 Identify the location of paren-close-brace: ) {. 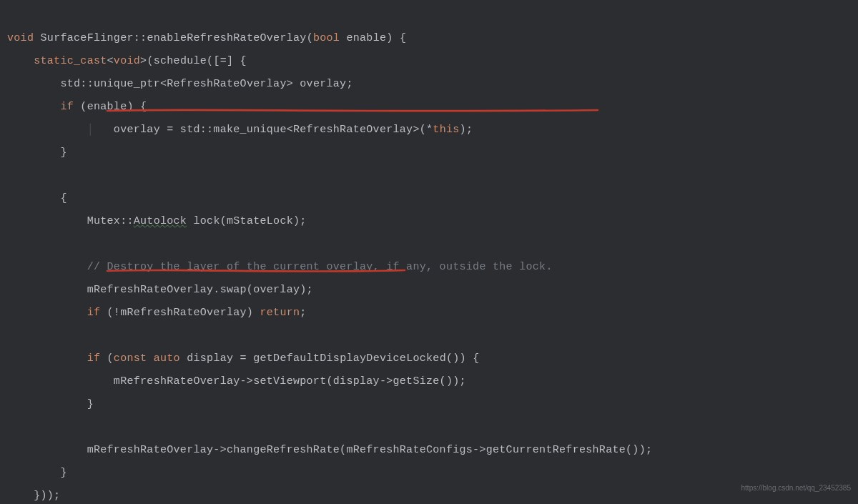
(396, 39).